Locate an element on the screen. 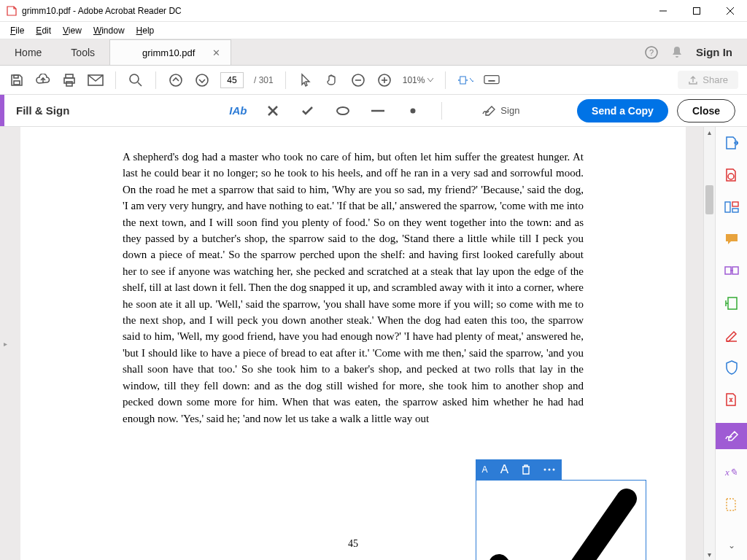 This screenshot has width=747, height=560. tab-home: Home is located at coordinates (28, 52).